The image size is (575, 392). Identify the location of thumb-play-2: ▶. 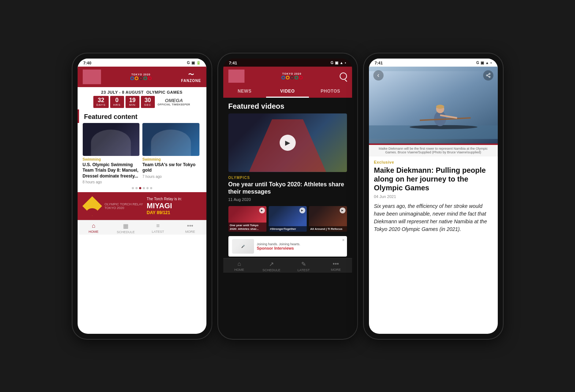
(302, 210).